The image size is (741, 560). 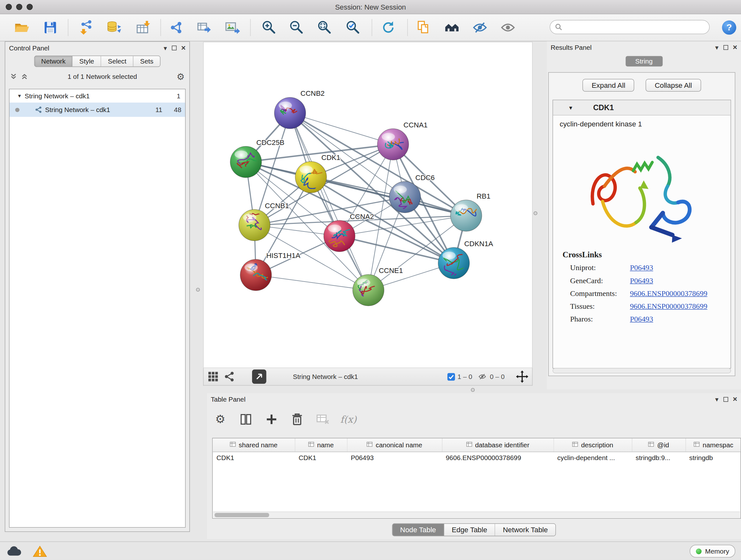 I want to click on network-node-ccnb1: CCNB1, so click(x=264, y=221).